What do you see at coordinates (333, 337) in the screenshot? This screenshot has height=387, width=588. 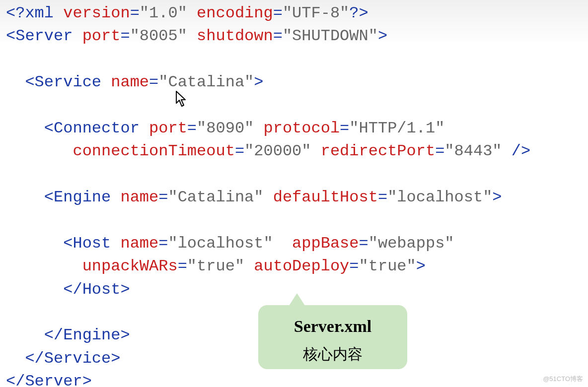 I see `callout-bubble: Server.xml 核心内容` at bounding box center [333, 337].